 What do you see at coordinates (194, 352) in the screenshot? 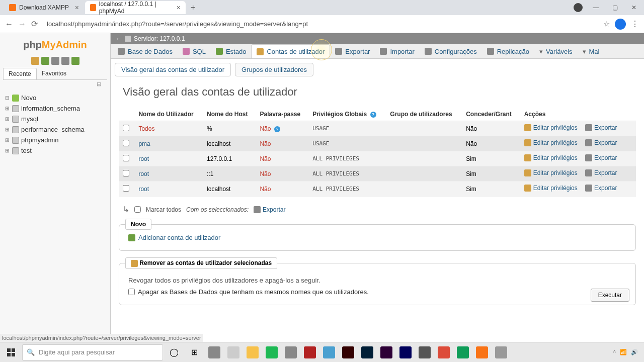
I see `cortana-icon: ⊞` at bounding box center [194, 352].